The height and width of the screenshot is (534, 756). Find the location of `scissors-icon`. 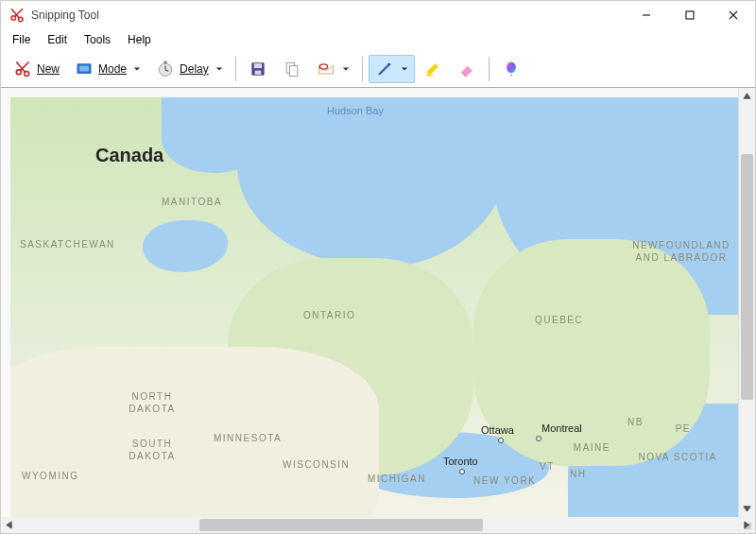

scissors-icon is located at coordinates (23, 69).